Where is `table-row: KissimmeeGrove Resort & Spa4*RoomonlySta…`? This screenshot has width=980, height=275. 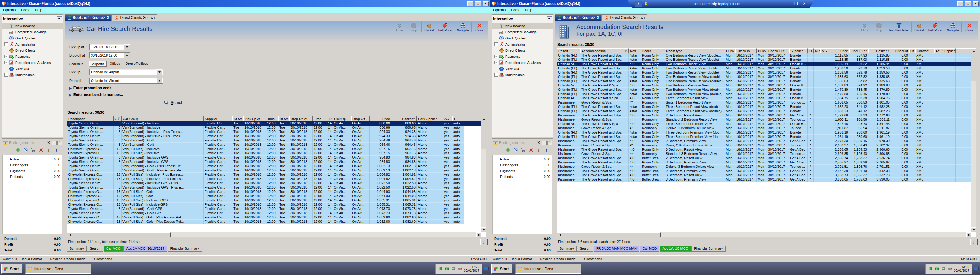 table-row: KissimmeeGrove Resort & Spa4*RoomonlySta… is located at coordinates (764, 120).